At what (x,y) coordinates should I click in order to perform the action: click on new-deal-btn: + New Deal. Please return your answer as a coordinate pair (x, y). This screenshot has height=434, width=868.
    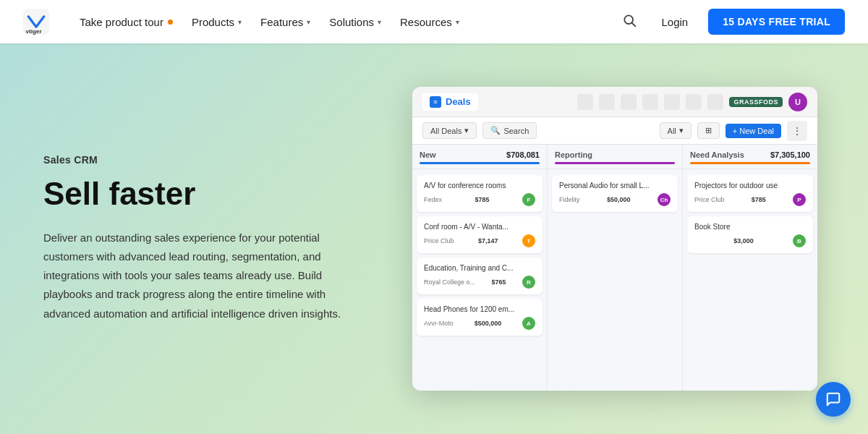
    Looking at the image, I should click on (754, 131).